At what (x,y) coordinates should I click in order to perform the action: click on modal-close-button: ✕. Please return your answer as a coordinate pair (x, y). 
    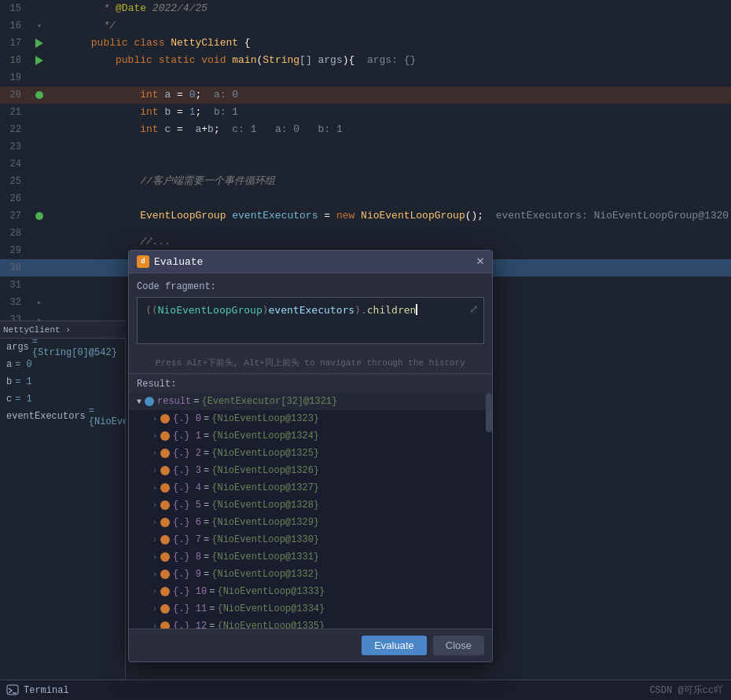
    Looking at the image, I should click on (480, 262).